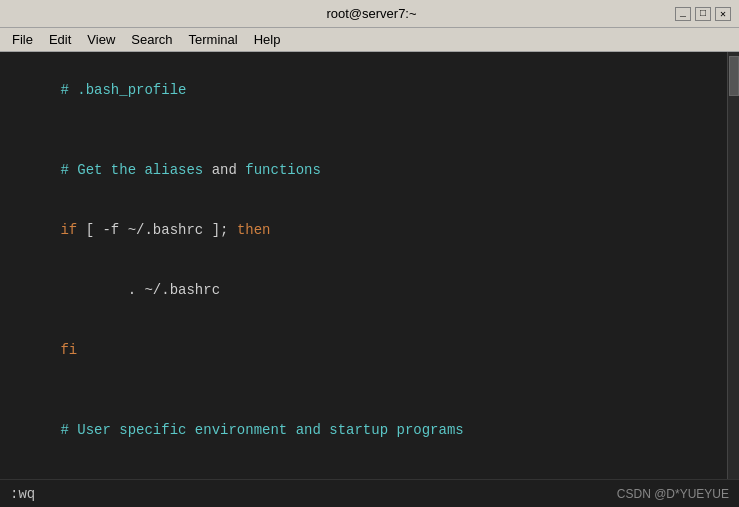 The image size is (739, 507). What do you see at coordinates (364, 90) in the screenshot?
I see `line-bash-profile: # .bash_profile` at bounding box center [364, 90].